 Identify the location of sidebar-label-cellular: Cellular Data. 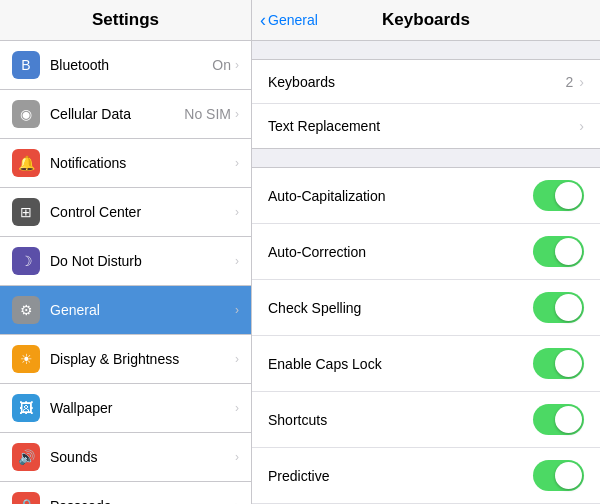
(117, 114).